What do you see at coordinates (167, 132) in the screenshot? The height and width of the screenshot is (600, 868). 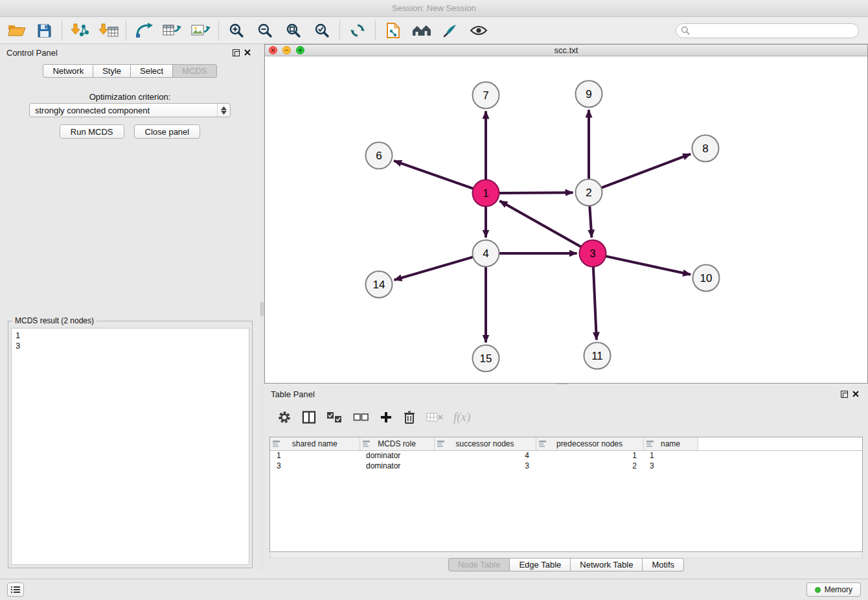 I see `close-mcds-panel-button: Close panel` at bounding box center [167, 132].